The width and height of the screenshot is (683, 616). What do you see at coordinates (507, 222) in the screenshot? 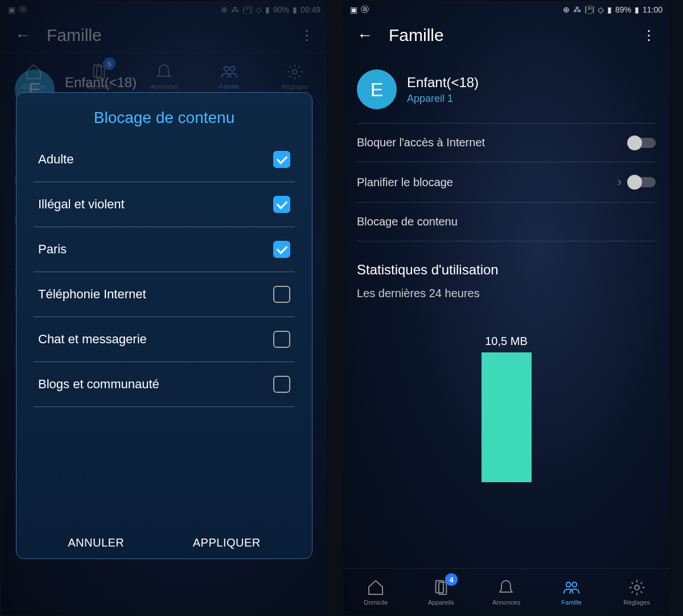
I see `setting-content-block: Blocage de contenu` at bounding box center [507, 222].